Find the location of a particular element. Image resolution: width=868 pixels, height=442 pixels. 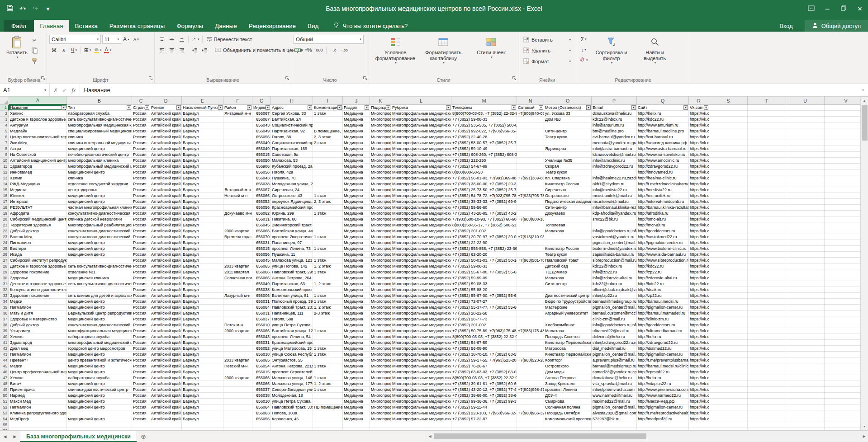

cell-C24: Россия is located at coordinates (141, 243).